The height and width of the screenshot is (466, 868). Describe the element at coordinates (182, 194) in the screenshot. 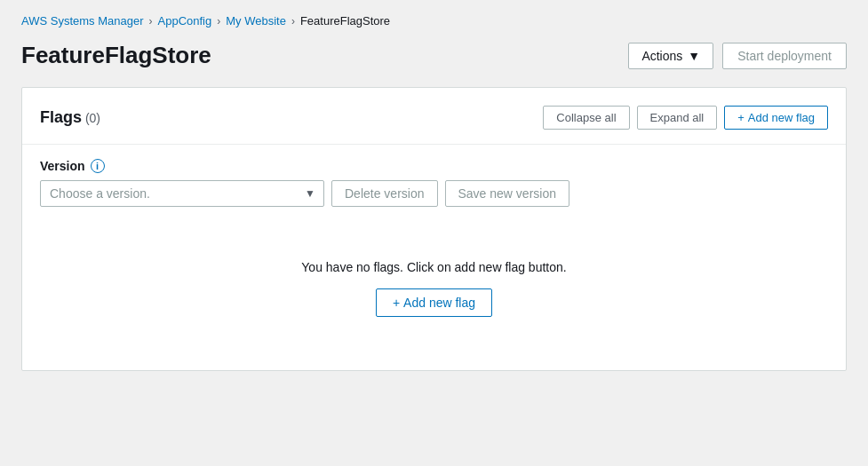

I see `version-select-wrapper: Choose a version. ▼` at that location.